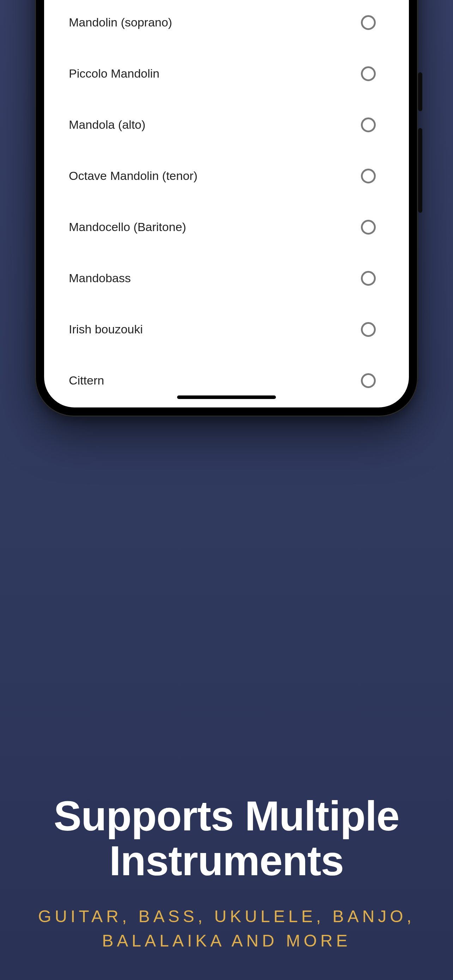  Describe the element at coordinates (114, 73) in the screenshot. I see `instrument-label: Piccolo Mandolin` at that location.